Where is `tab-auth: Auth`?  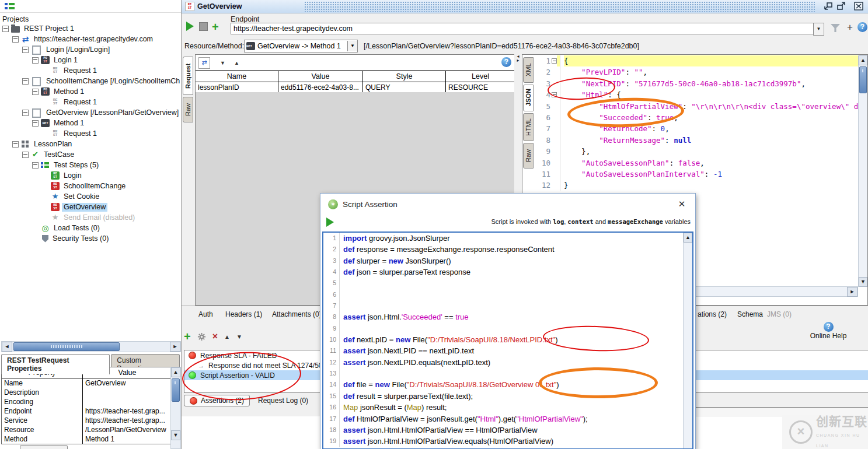
tab-auth: Auth is located at coordinates (205, 314).